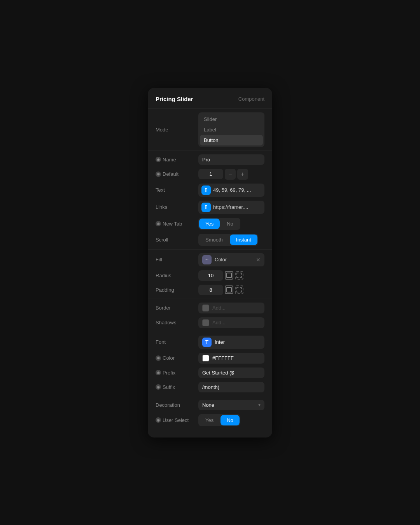  Describe the element at coordinates (210, 373) in the screenshot. I see `prefix-row: ⊕ Prefix` at that location.